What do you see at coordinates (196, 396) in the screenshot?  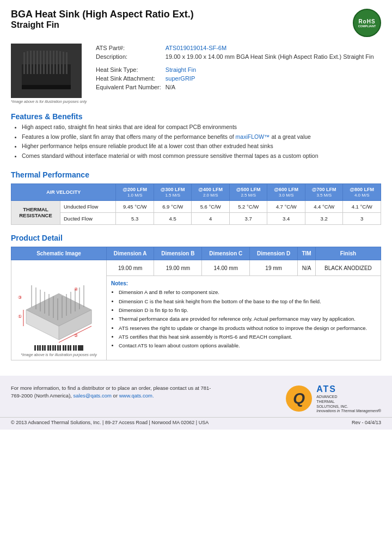 I see `footer-section: For more information, to find a distribu…` at bounding box center [196, 396].